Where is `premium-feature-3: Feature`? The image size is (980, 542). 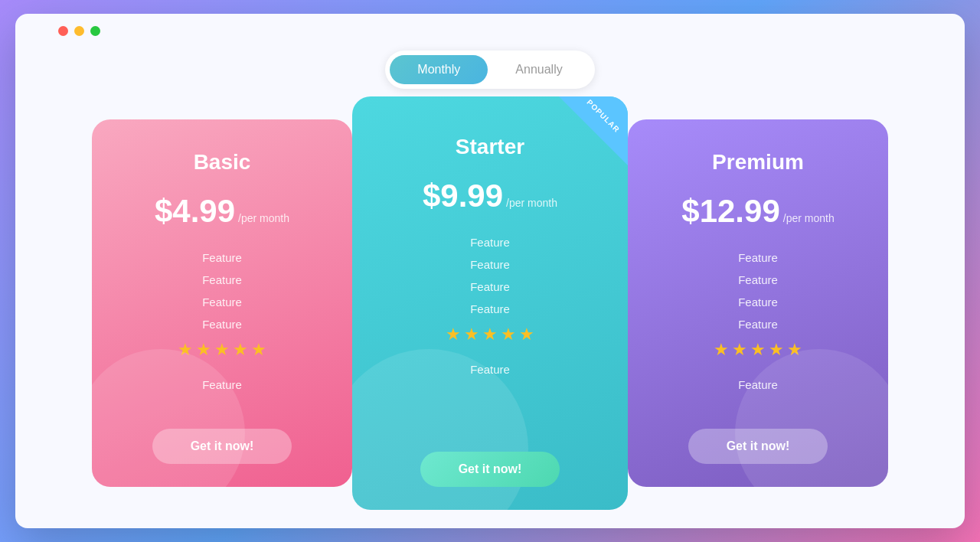
premium-feature-3: Feature is located at coordinates (758, 302).